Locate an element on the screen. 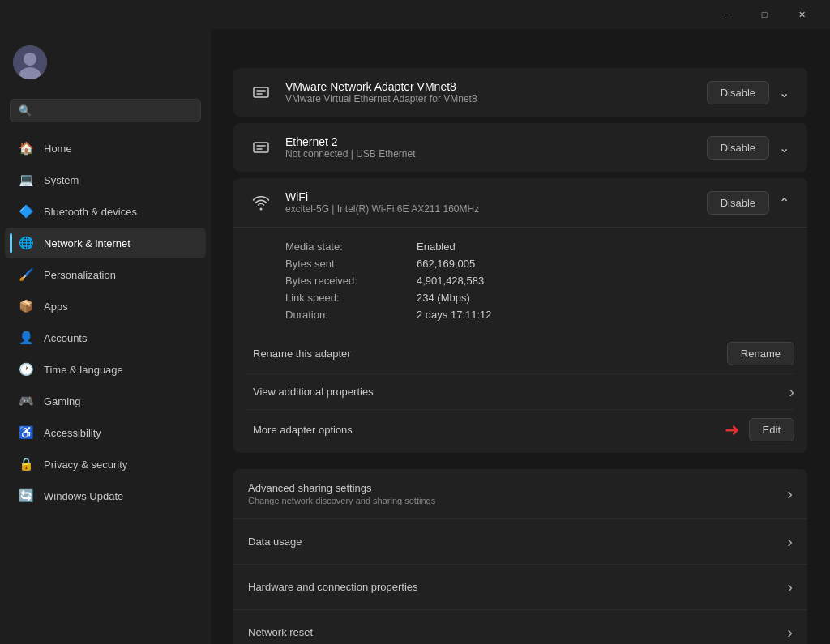 This screenshot has height=644, width=830. wifi-icon is located at coordinates (261, 203).